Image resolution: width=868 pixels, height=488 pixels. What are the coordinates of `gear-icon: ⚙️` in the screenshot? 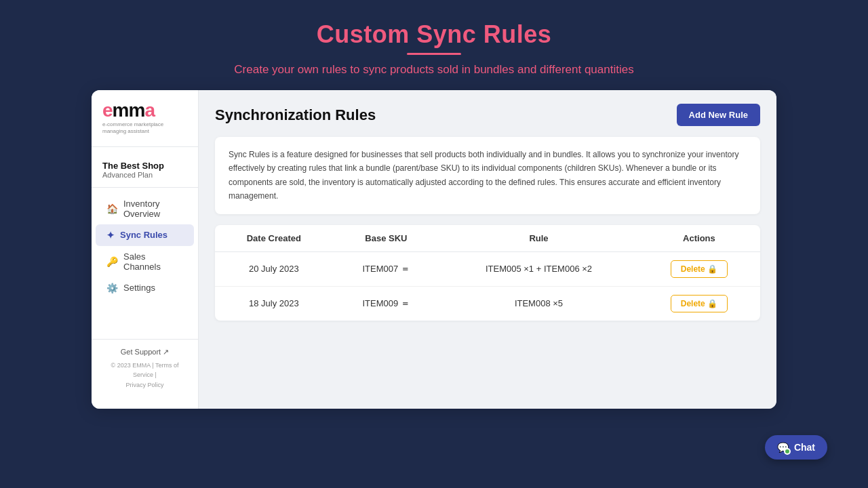 It's located at (113, 288).